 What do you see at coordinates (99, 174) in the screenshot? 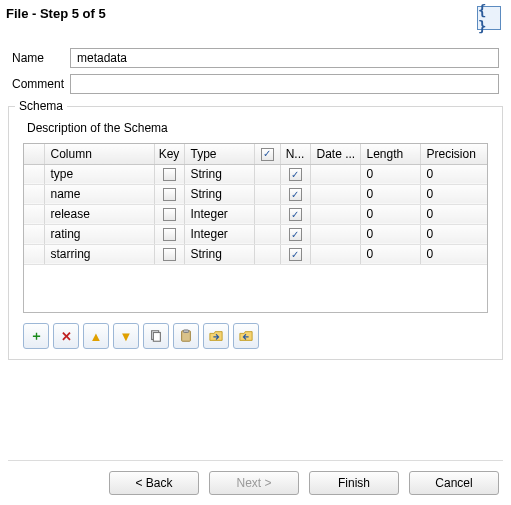
I see `cell-column: type` at bounding box center [99, 174].